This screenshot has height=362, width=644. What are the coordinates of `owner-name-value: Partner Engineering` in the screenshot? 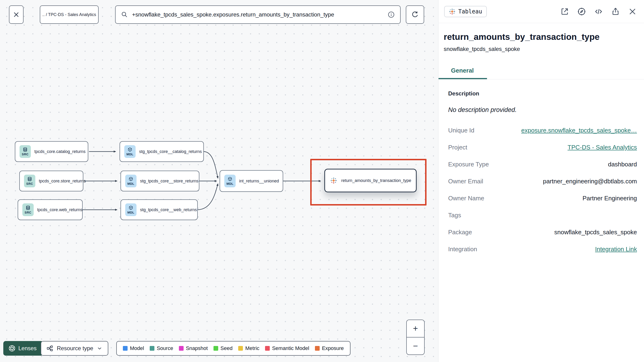 It's located at (610, 198).